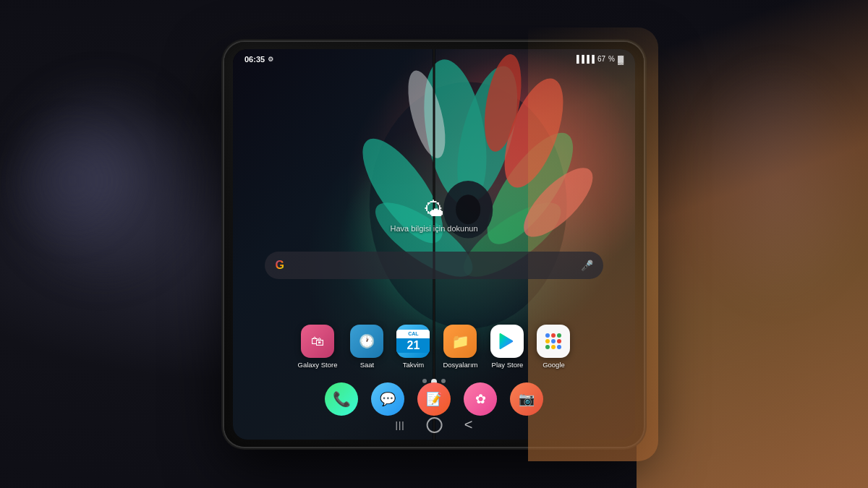 This screenshot has height=488, width=868. Describe the element at coordinates (318, 364) in the screenshot. I see `galaxy-store-label: Galaxy Store` at that location.